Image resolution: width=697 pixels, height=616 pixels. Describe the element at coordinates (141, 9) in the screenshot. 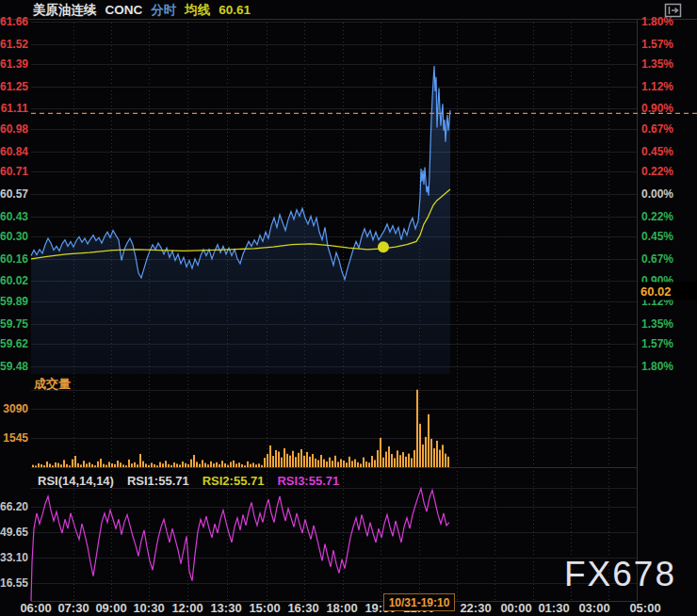

I see `chart-title: 美原油连续 CONC 分时 均线 60.61` at that location.